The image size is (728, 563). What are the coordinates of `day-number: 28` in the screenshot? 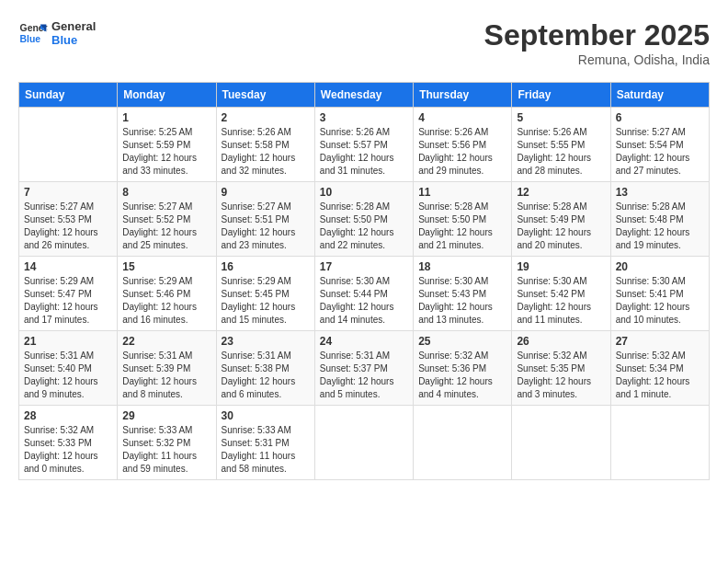 It's located at (68, 416).